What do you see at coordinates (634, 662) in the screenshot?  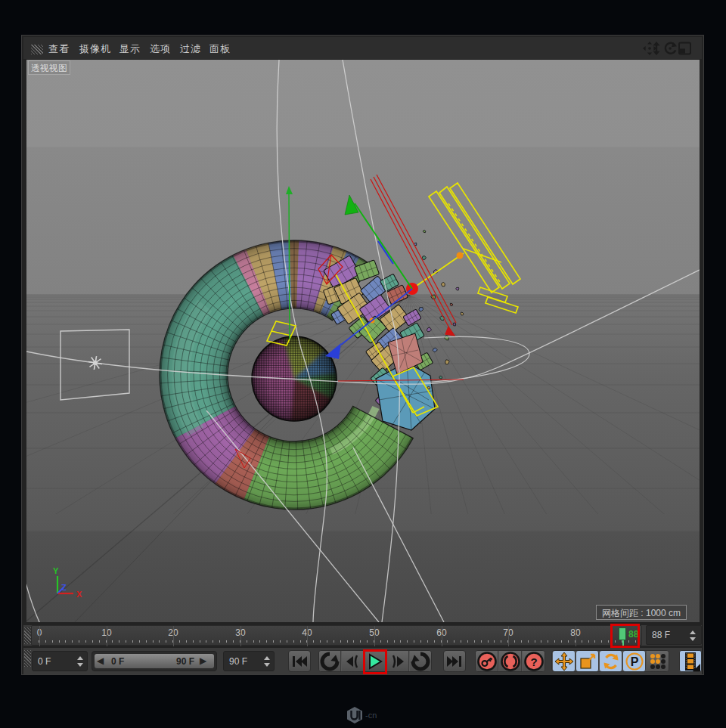 I see `svg-text: P` at bounding box center [634, 662].